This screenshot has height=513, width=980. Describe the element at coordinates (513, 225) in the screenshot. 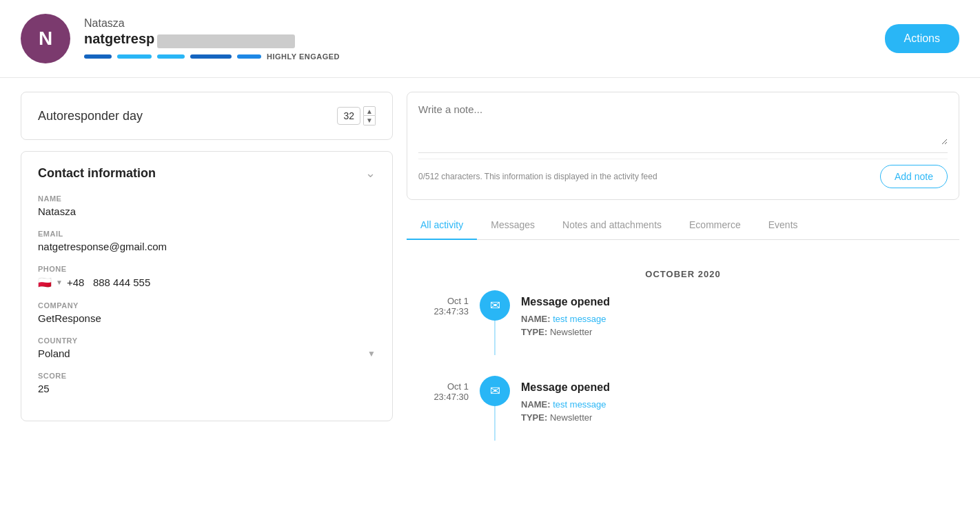

I see `tab-messages: Messages` at that location.